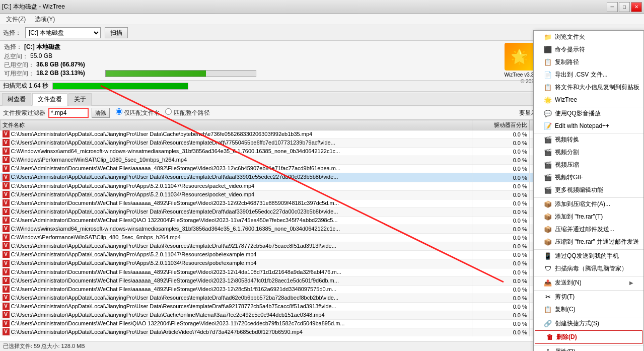 The image size is (644, 351). I want to click on select-label: 选择：, so click(12, 33).